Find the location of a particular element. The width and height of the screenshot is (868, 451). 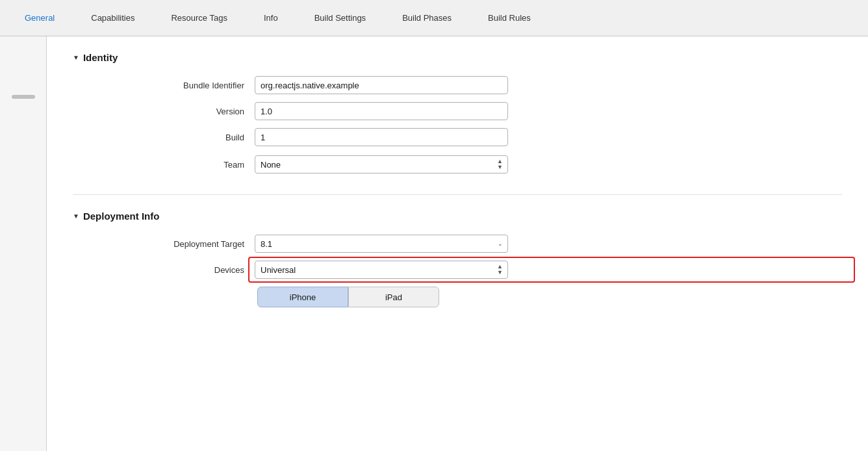

tab-build-rules: Build Rules is located at coordinates (509, 18).